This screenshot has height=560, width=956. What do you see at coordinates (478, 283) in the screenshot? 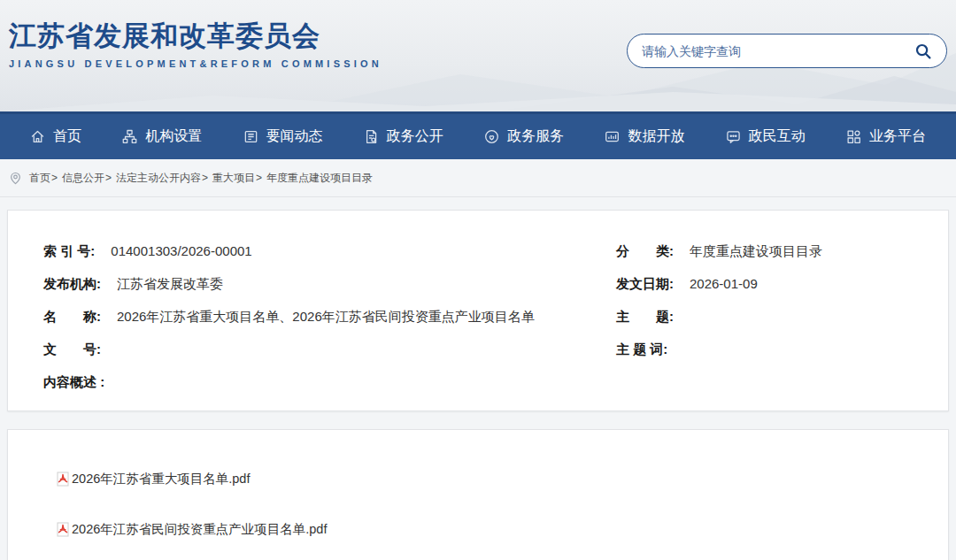
I see `meta-row: 发布机构: 江苏省发展改革委 发文日期: 2026-01-09` at bounding box center [478, 283].